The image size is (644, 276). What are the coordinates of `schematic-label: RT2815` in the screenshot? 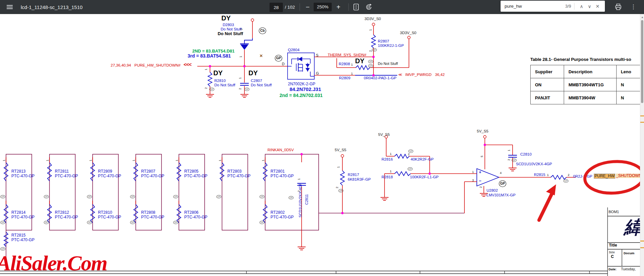 It's located at (18, 236).